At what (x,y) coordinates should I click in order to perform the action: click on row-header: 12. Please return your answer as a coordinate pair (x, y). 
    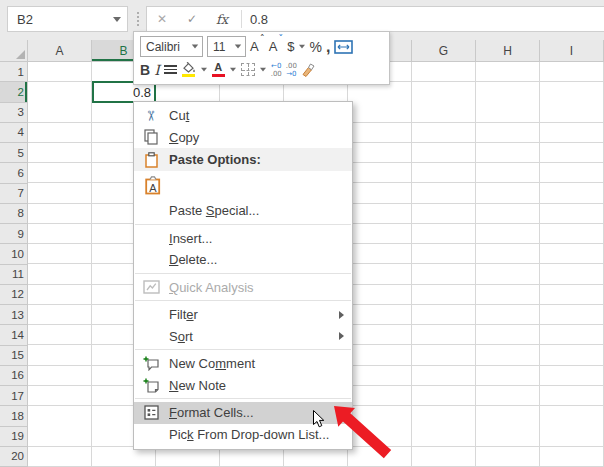
    Looking at the image, I should click on (14, 295).